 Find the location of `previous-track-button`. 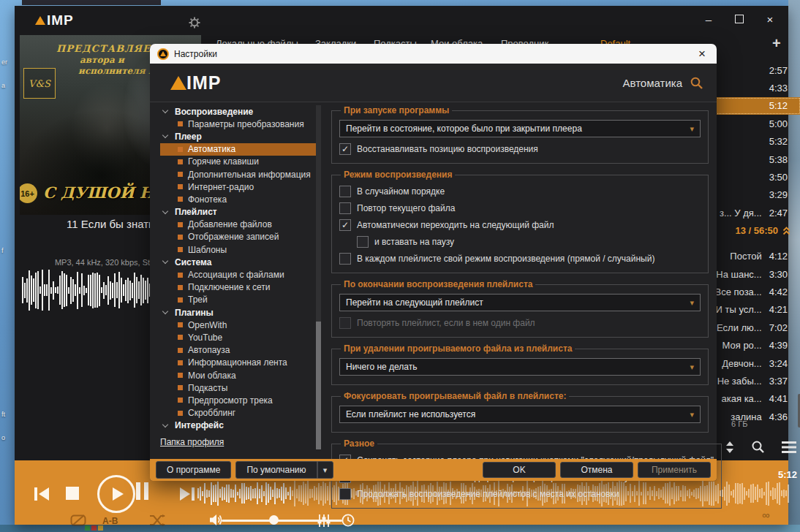

previous-track-button is located at coordinates (42, 494).